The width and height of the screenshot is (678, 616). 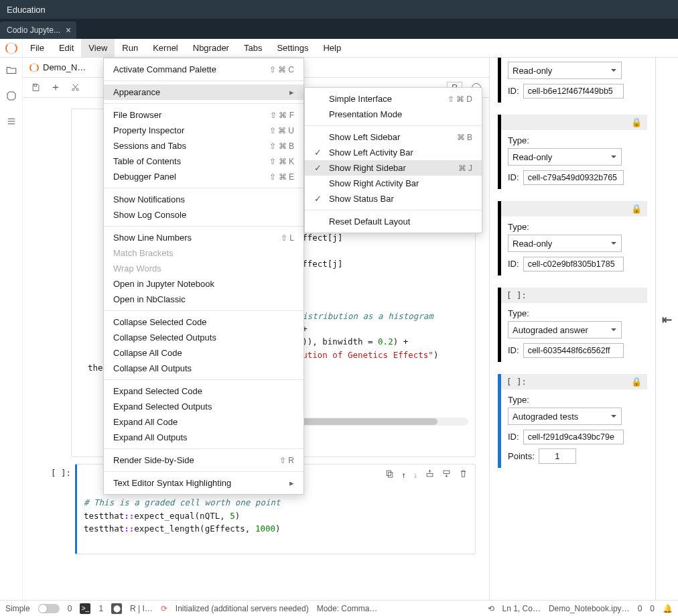 What do you see at coordinates (253, 48) in the screenshot?
I see `menu-tabs: Tabs` at bounding box center [253, 48].